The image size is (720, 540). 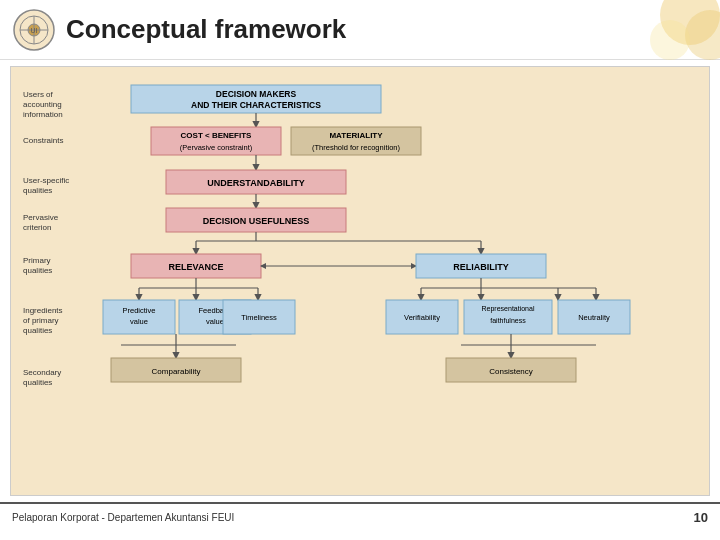 I want to click on svg-text: of primary, so click(x=41, y=320).